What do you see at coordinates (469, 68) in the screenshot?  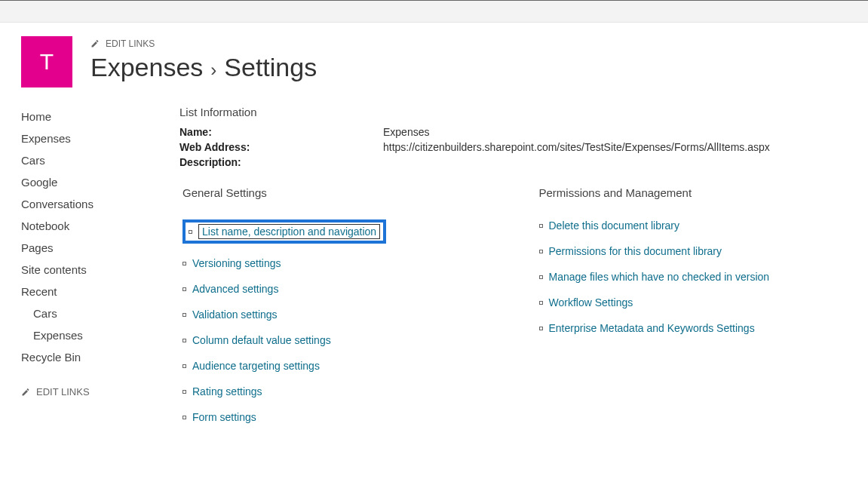 I see `page-title: Expenses › Settings` at bounding box center [469, 68].